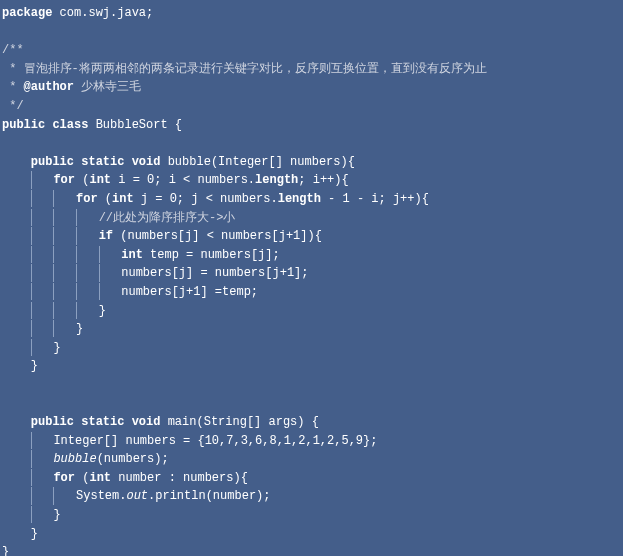  Describe the element at coordinates (312, 180) in the screenshot. I see `code-line: for (int i = 0; i < numbers.length; i++)…` at that location.